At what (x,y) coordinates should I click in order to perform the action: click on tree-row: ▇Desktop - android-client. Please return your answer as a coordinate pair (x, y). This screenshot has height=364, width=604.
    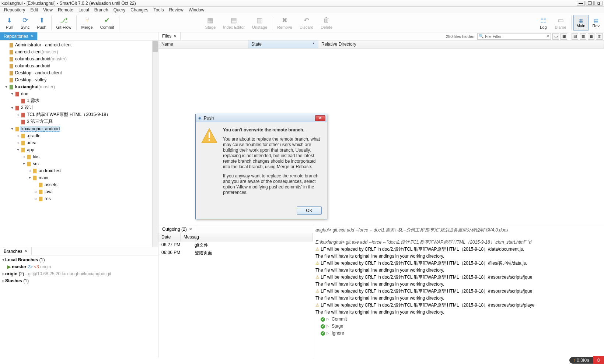
    Looking at the image, I should click on (79, 73).